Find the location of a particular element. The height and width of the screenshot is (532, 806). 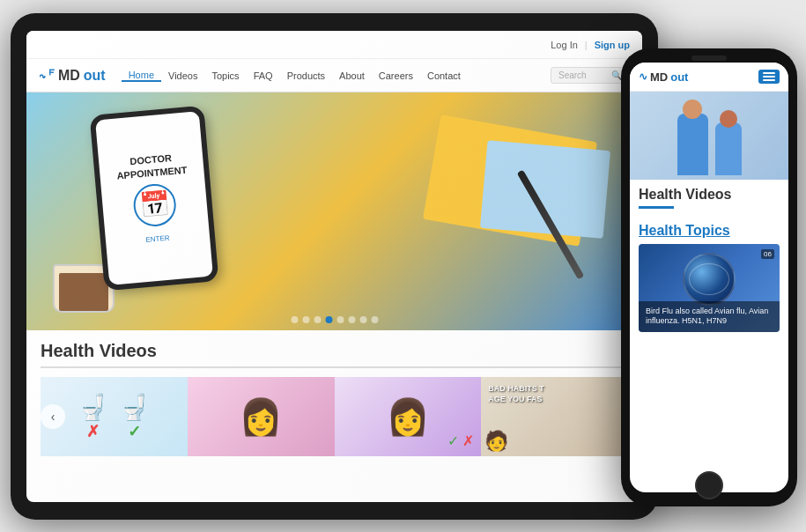

hero-coffee-liquid is located at coordinates (84, 292).